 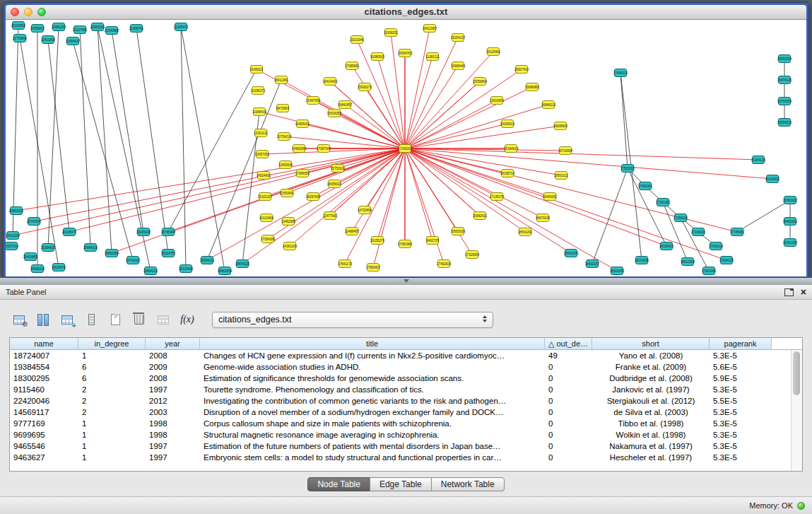 I want to click on graph-node: 20125473, so click(x=69, y=232).